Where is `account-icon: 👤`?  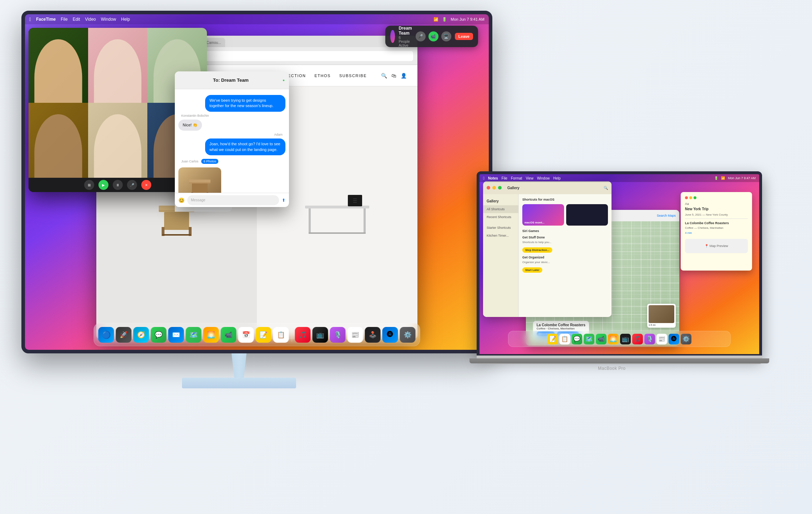
account-icon: 👤 is located at coordinates (404, 76).